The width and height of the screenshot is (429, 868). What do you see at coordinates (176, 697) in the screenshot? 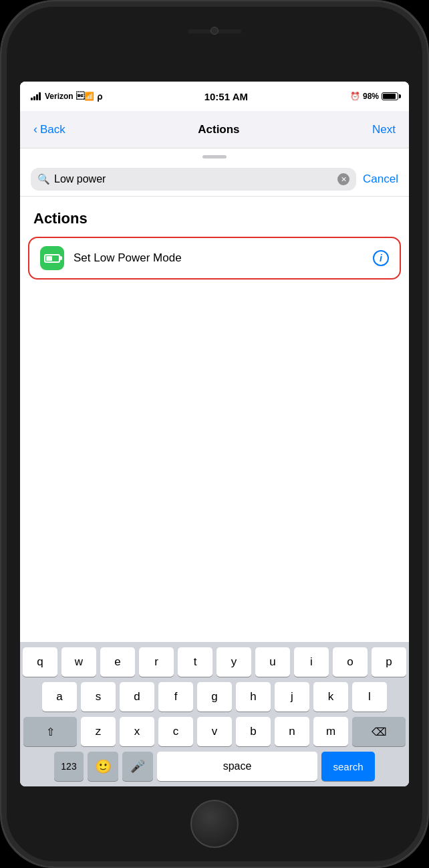
I see `key-f: f` at bounding box center [176, 697].